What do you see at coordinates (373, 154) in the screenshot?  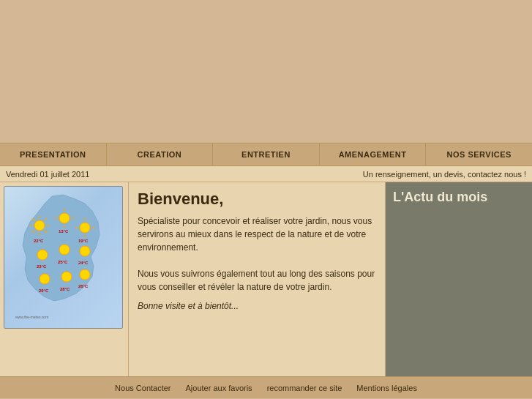 I see `nav-amenagement: AMENAGEMENT` at bounding box center [373, 154].